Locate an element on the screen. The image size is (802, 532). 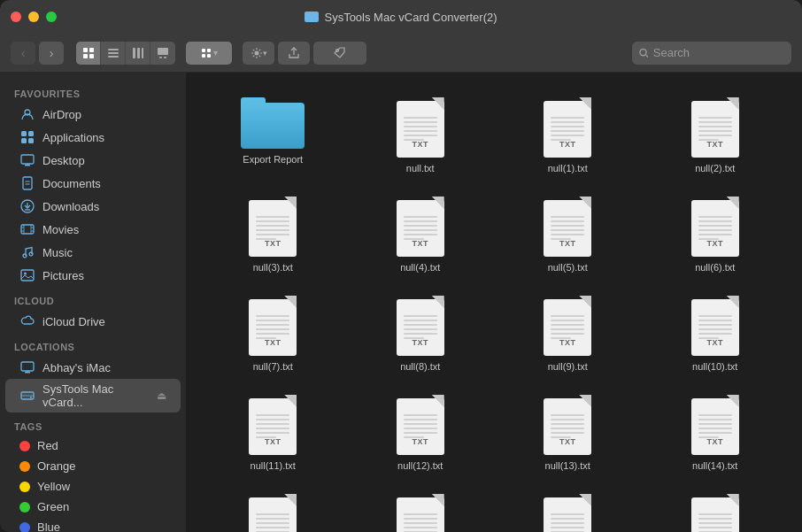
file-item-null14-txt: TXT null(14).txt is located at coordinates (715, 433).